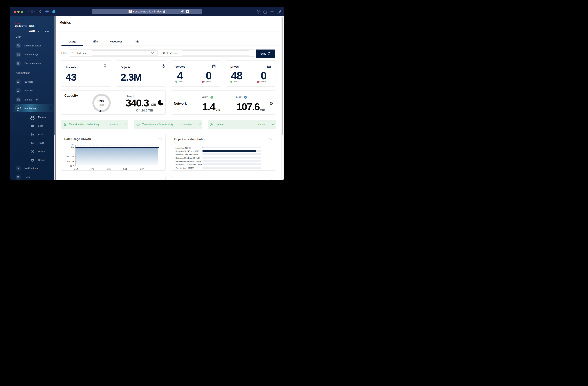 This screenshot has height=386, width=588. Describe the element at coordinates (70, 162) in the screenshot. I see `svg-text: 60.5 GiB` at that location.